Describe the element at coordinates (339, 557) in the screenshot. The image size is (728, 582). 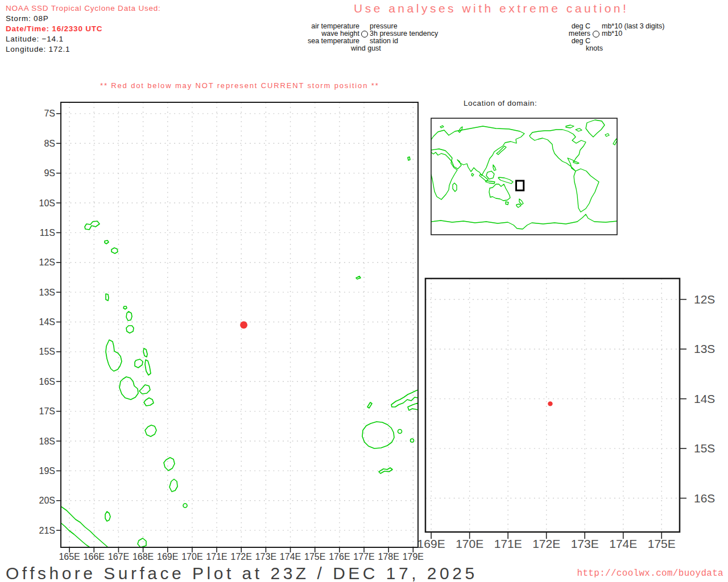
I see `x-tick-label: 176E` at that location.